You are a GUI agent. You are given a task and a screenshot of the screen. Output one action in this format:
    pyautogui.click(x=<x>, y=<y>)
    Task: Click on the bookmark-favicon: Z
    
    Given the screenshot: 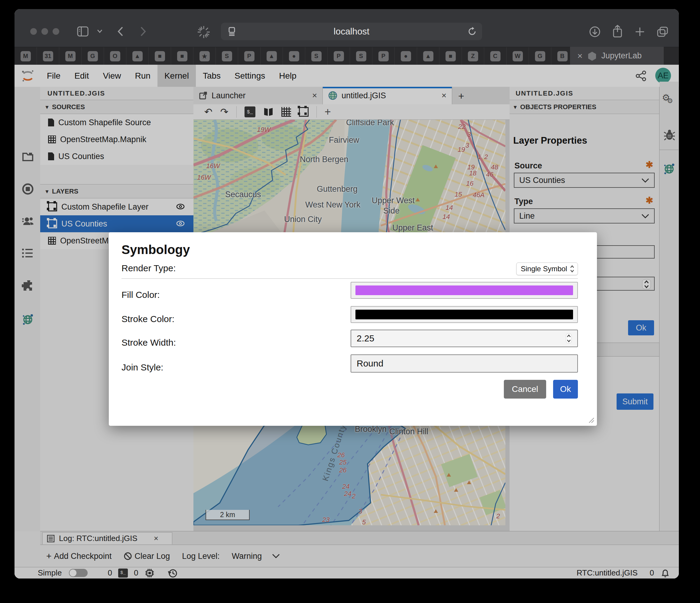 What is the action you would take?
    pyautogui.click(x=473, y=56)
    